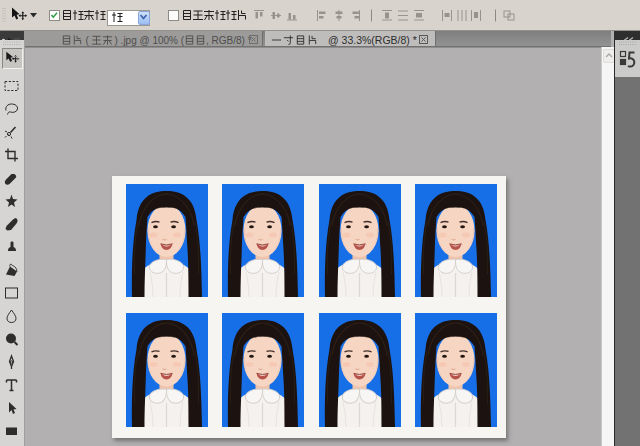  What do you see at coordinates (150, 40) in the screenshot?
I see `svg-text: ) .jpg @ 100% (` at bounding box center [150, 40].